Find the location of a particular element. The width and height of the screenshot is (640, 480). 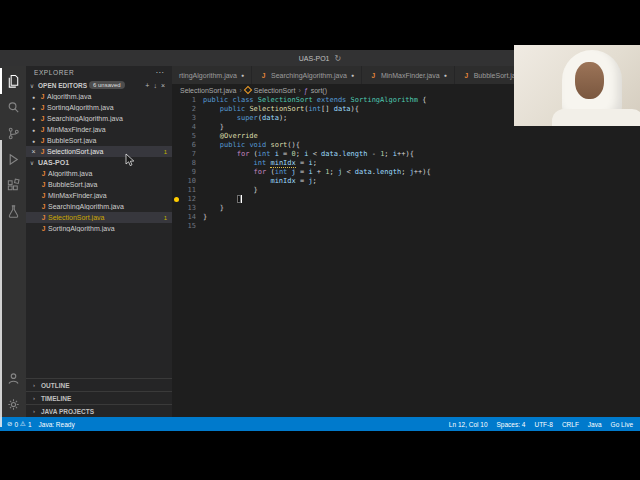

code-text: for (int i = 0; i < data.length - 1; i++… is located at coordinates (422, 154).